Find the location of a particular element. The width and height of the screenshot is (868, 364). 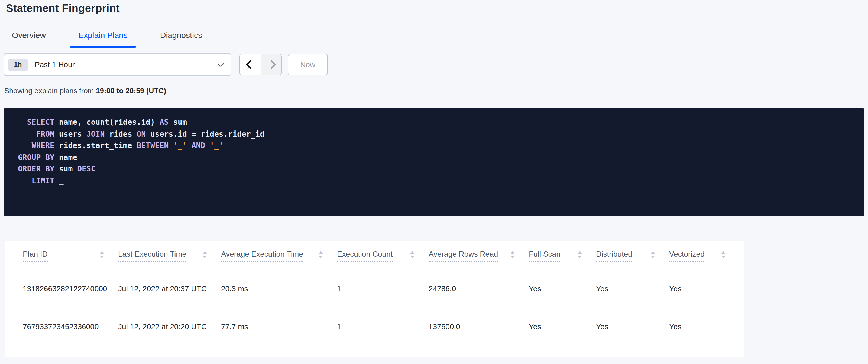

cell-average-execution-time: 20.3 ms is located at coordinates (273, 292).